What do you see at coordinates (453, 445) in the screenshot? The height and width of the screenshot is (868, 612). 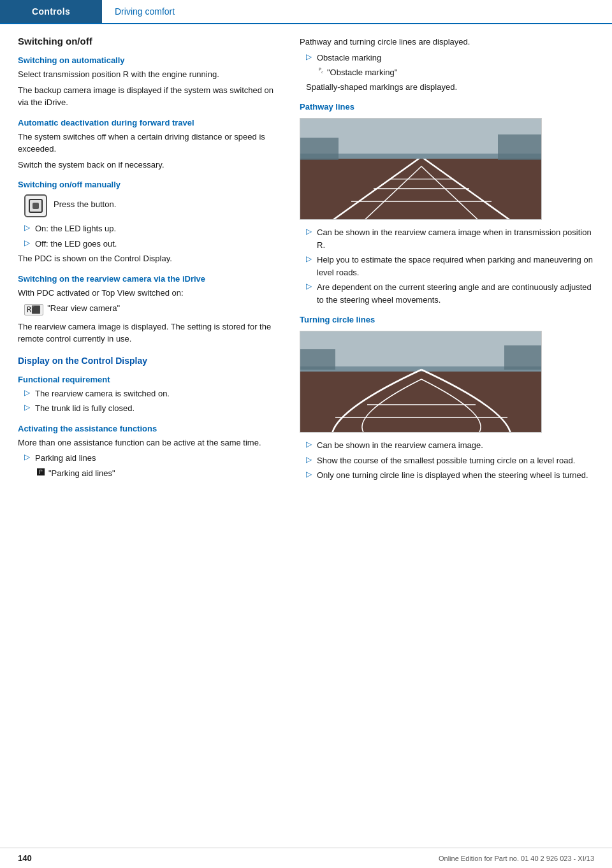 I see `turning-bullet1: ▷ Can be shown in the rearview camera im…` at bounding box center [453, 445].